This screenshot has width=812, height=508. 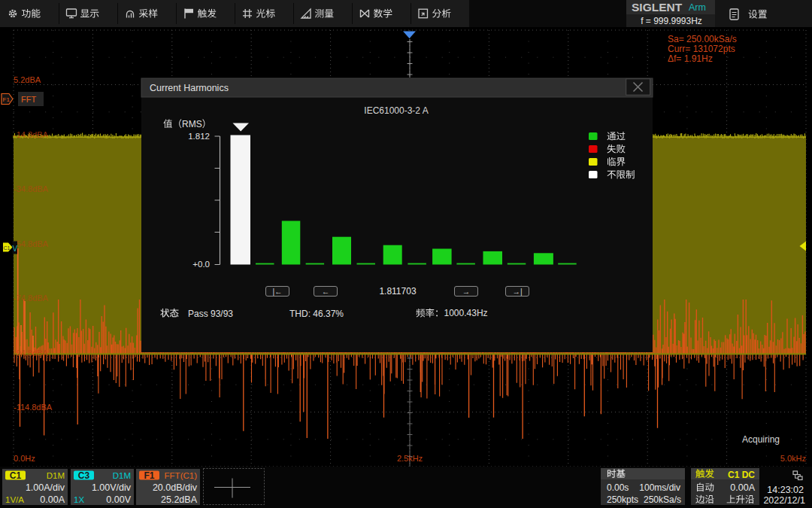 What do you see at coordinates (397, 291) in the screenshot?
I see `svg-text: 1.811703` at bounding box center [397, 291].